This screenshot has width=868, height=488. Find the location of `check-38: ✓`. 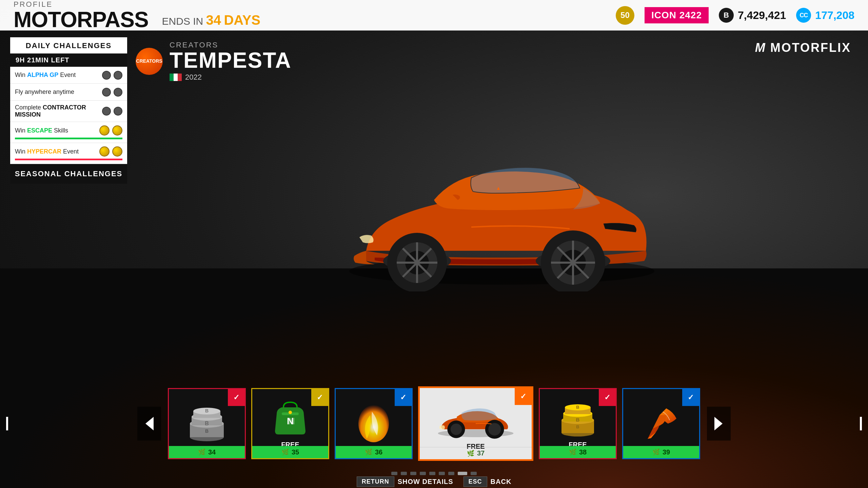

check-38: ✓ is located at coordinates (607, 398).